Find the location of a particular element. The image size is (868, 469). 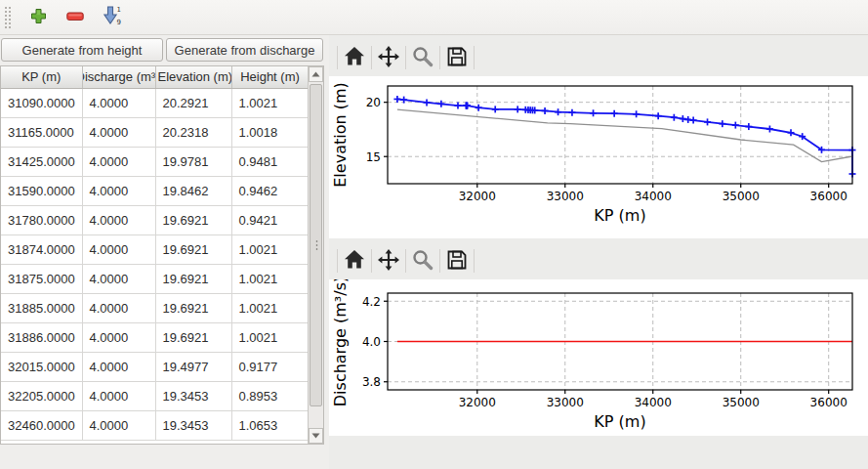

column-header-height: Height (m) is located at coordinates (269, 77).